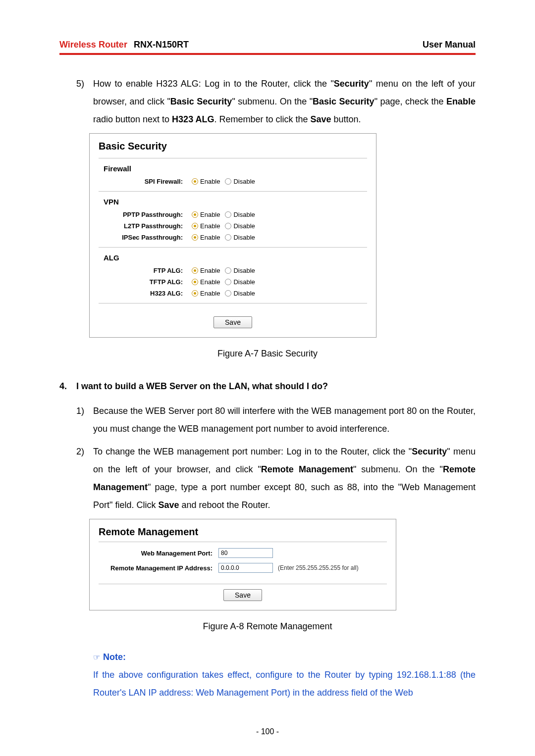  I want to click on h323-alg-label: H323 ALG:, so click(141, 293).